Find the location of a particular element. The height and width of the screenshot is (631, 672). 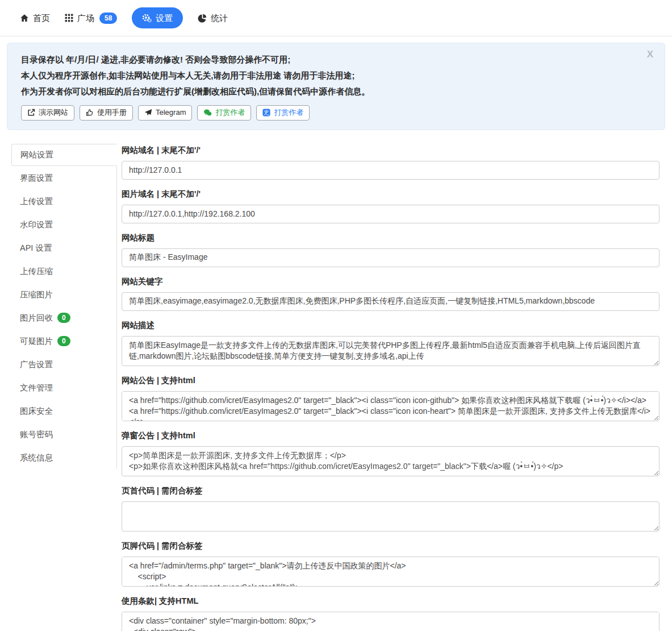

sidebar-item-image-recycle: 图片回收0 is located at coordinates (64, 318).